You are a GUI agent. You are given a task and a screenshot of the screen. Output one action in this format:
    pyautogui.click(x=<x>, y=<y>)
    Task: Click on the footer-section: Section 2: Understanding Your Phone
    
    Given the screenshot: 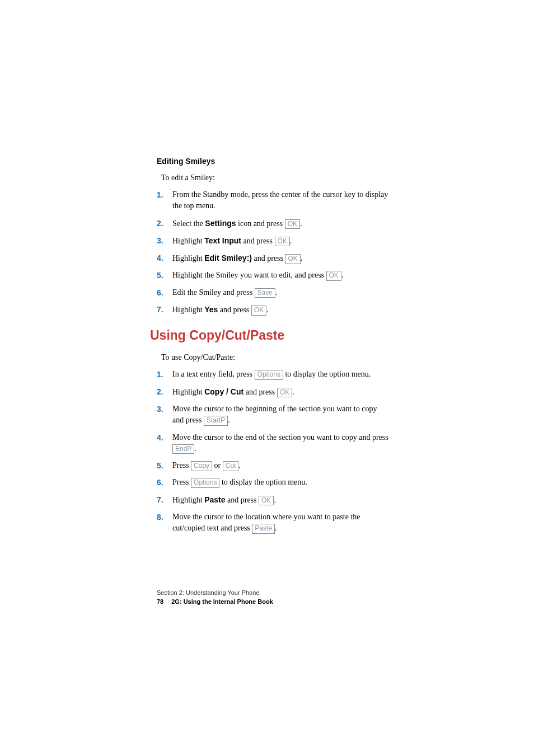 What is the action you would take?
    pyautogui.click(x=215, y=593)
    